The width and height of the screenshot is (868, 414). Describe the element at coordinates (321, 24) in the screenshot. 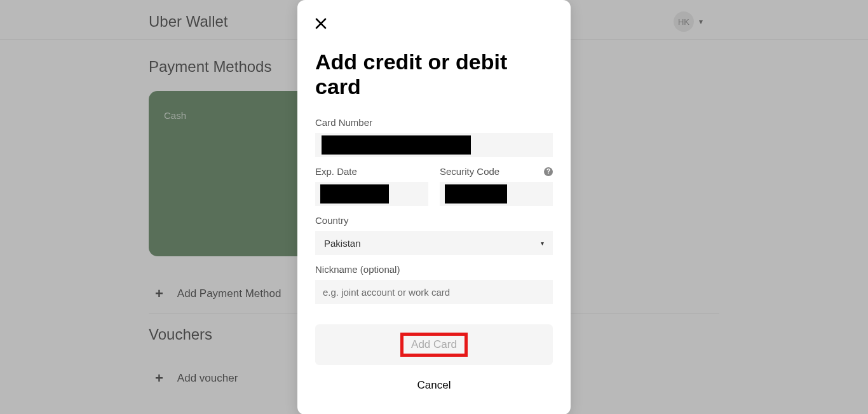

I see `close-icon` at that location.